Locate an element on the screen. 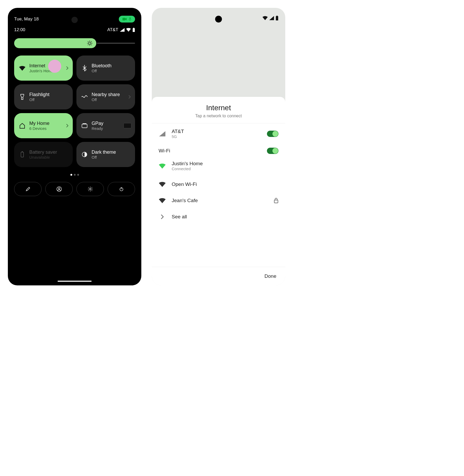 The height and width of the screenshot is (476, 464). gesture-bar is located at coordinates (75, 281).